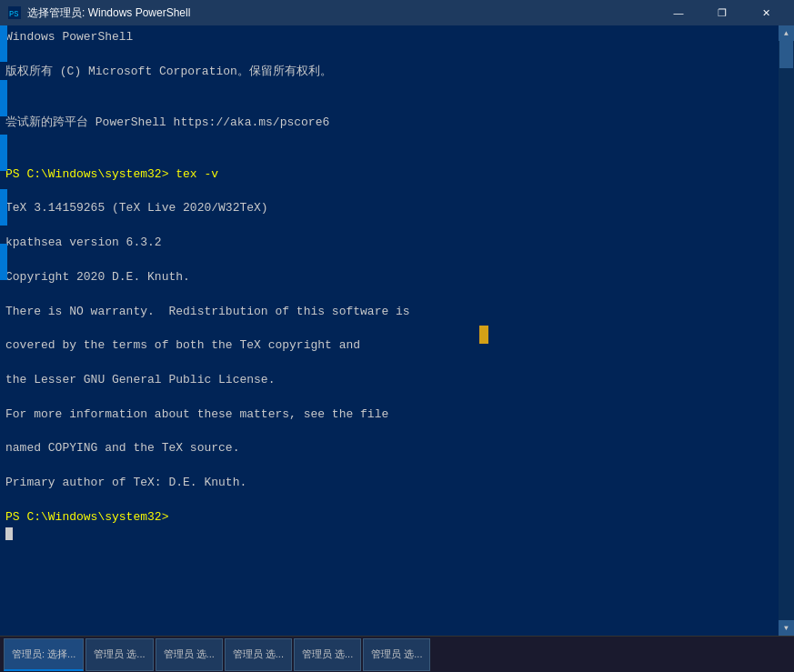  Describe the element at coordinates (786, 55) in the screenshot. I see `scrollbar-thumb` at that location.